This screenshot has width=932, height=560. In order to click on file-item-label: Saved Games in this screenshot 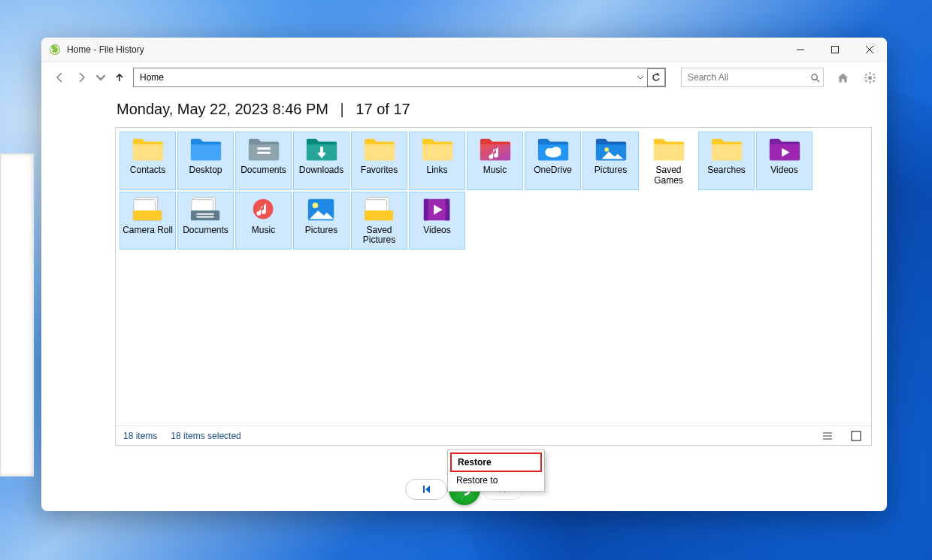, I will do `click(669, 176)`.